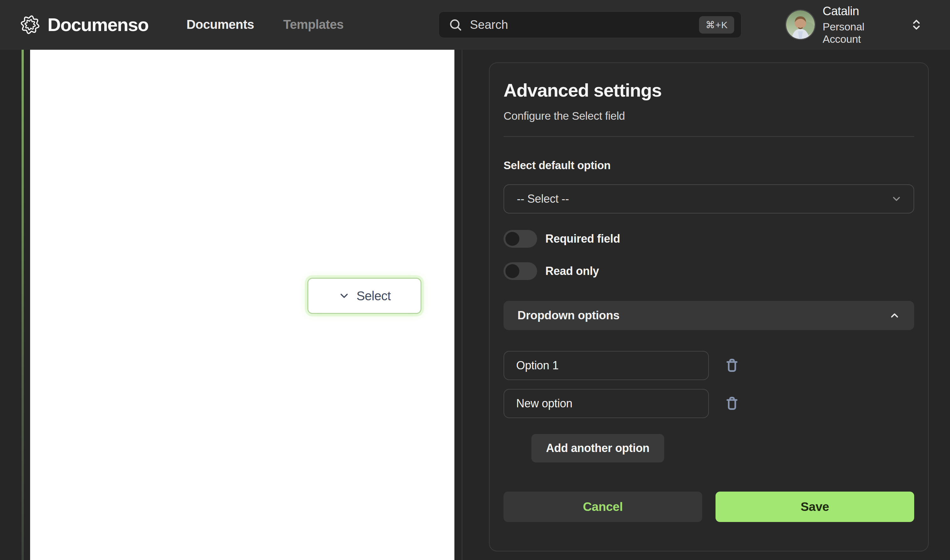 This screenshot has height=560, width=950. Describe the element at coordinates (709, 137) in the screenshot. I see `panel-divider` at that location.